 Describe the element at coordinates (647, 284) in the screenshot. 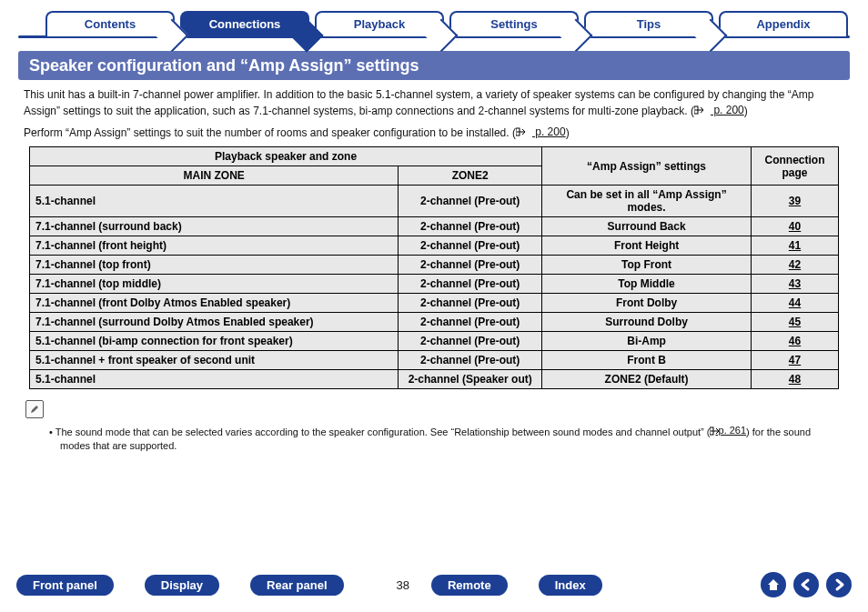

I see `cell-amp-assign: Top Middle` at that location.